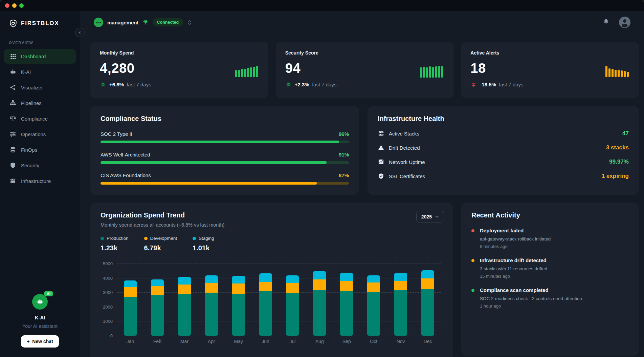  I want to click on stat-change: +6.8% last 7 days, so click(179, 85).